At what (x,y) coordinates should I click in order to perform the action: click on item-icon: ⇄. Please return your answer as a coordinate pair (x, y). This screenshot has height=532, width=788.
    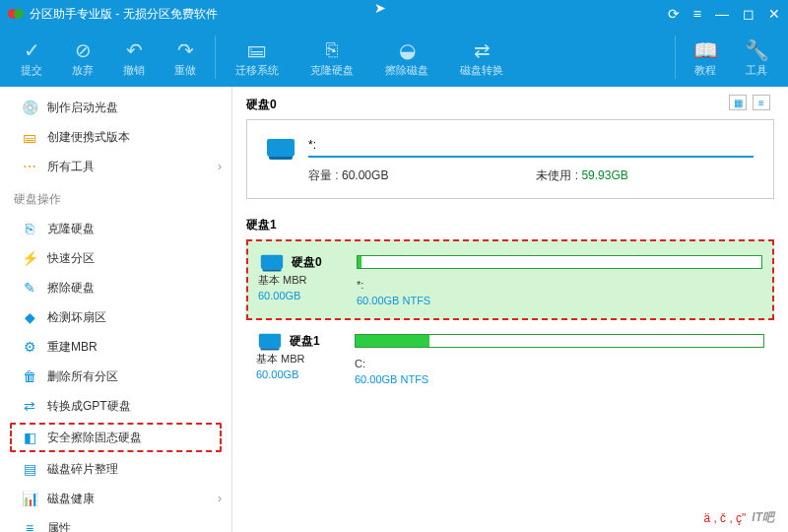
    Looking at the image, I should click on (30, 406).